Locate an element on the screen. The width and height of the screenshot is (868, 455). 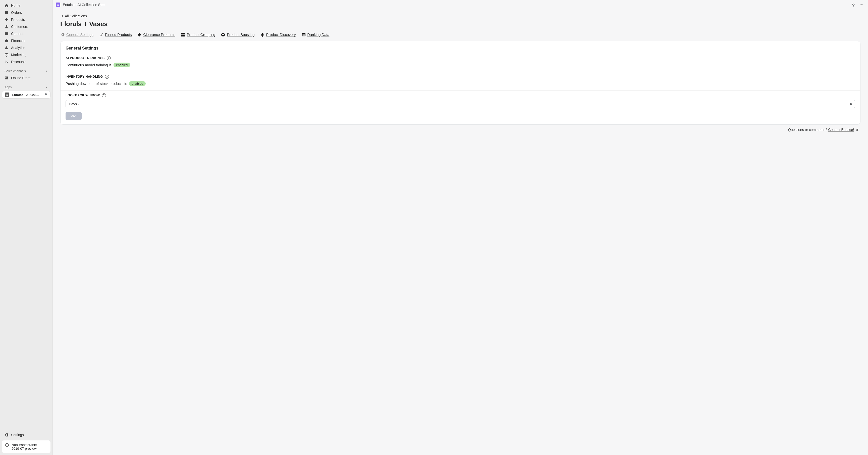
nav-customers: Customers is located at coordinates (26, 27).